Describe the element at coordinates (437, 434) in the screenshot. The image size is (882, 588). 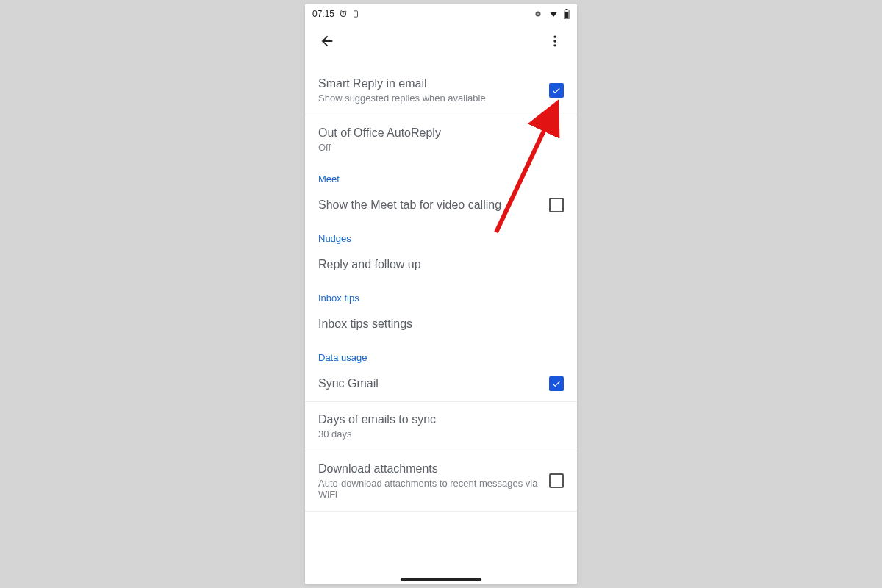
I see `setting-subtitle: 30 days` at that location.